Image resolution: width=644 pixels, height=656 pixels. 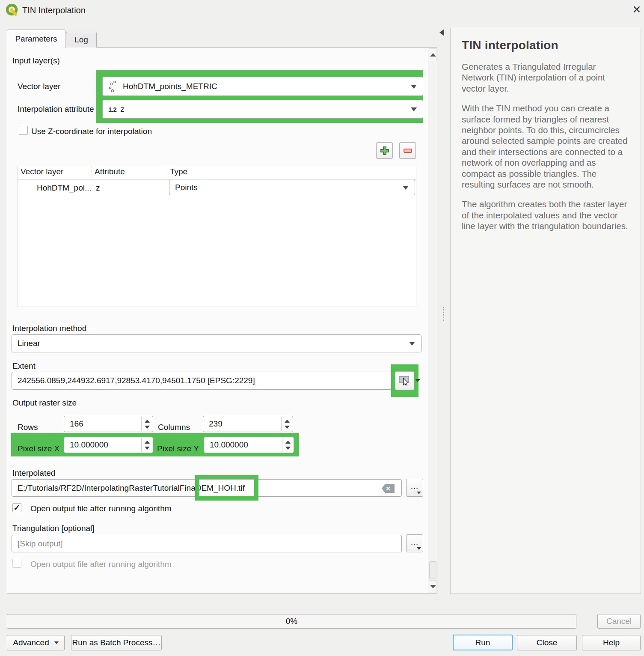 I want to click on extent-draw-on-canvas-button, so click(x=405, y=381).